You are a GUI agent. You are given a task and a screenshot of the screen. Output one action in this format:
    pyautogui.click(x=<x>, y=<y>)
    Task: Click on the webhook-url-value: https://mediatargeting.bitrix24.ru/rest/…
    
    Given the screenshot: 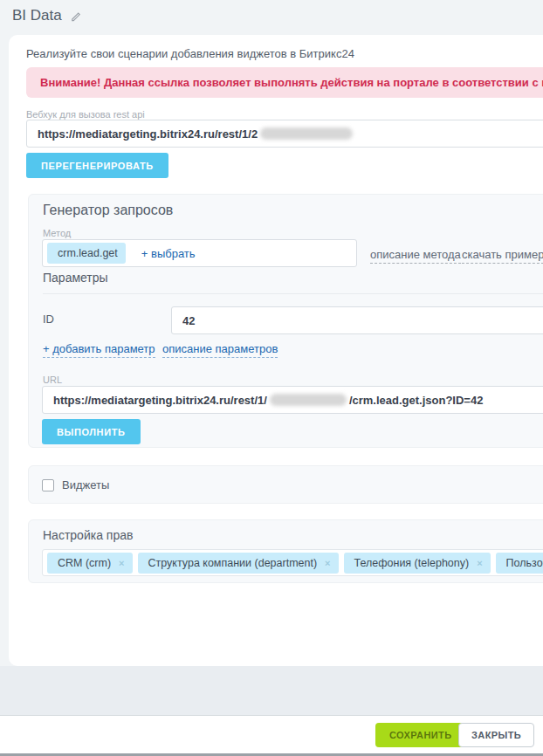 What is the action you would take?
    pyautogui.click(x=148, y=134)
    